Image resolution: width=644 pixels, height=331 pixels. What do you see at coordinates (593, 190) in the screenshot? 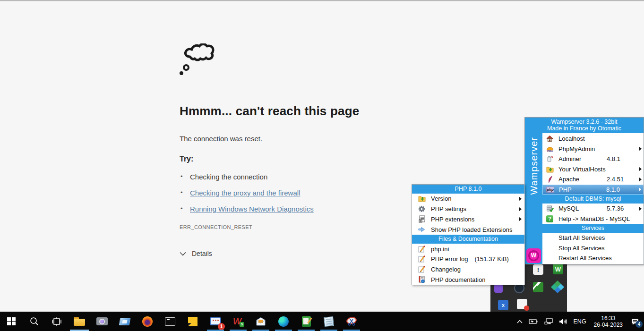
I see `menu-item-php: php PHP 8.1.0` at bounding box center [593, 190].